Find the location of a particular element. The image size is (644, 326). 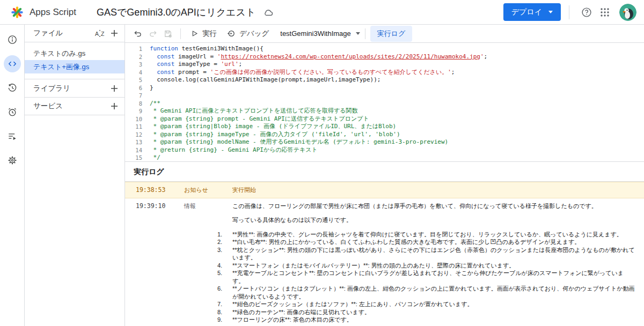

overview-info-icon is located at coordinates (12, 40).